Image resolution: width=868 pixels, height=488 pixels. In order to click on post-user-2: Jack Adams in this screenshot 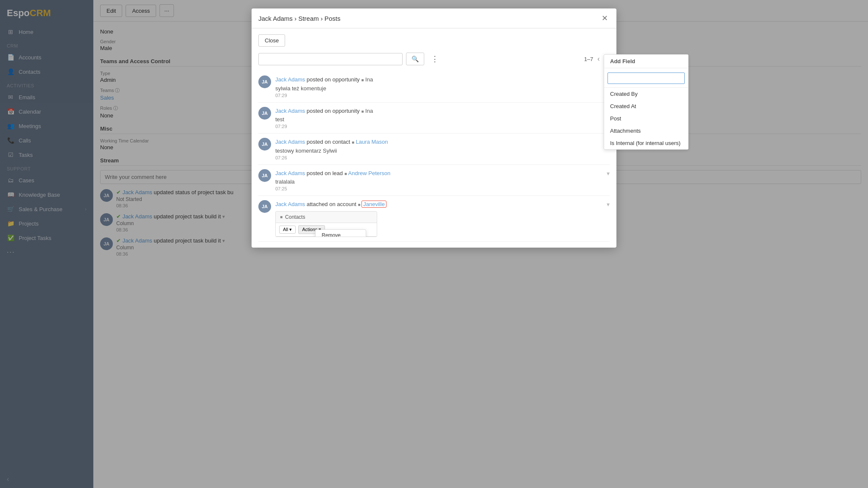, I will do `click(290, 111)`.